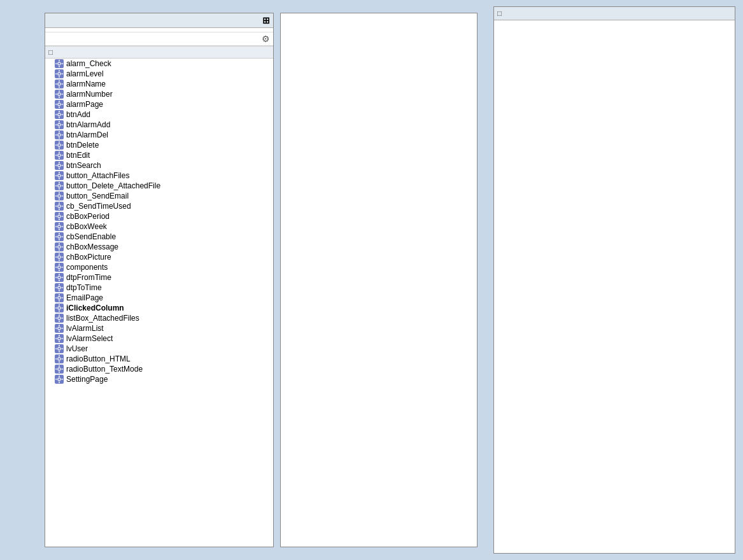 This screenshot has height=560, width=743. What do you see at coordinates (159, 165) in the screenshot?
I see `field-item: btnSearch` at bounding box center [159, 165].